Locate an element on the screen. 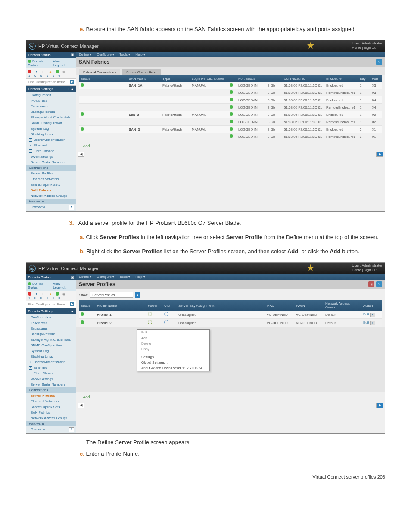 This screenshot has height=532, width=411. profiles-content-area: Edit Add Delete Copy Settings... Global … is located at coordinates (230, 359).